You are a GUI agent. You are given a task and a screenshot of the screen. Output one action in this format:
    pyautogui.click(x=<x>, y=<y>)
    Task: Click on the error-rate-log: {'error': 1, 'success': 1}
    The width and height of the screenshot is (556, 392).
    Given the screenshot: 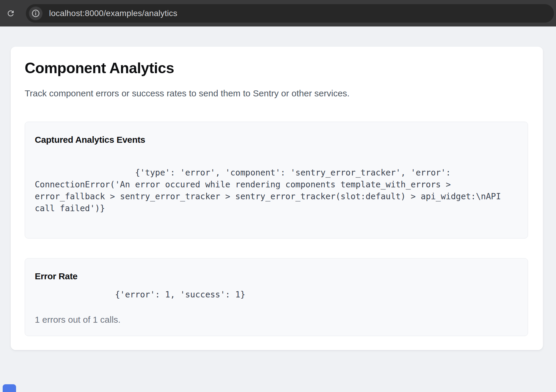 What is the action you would take?
    pyautogui.click(x=277, y=295)
    